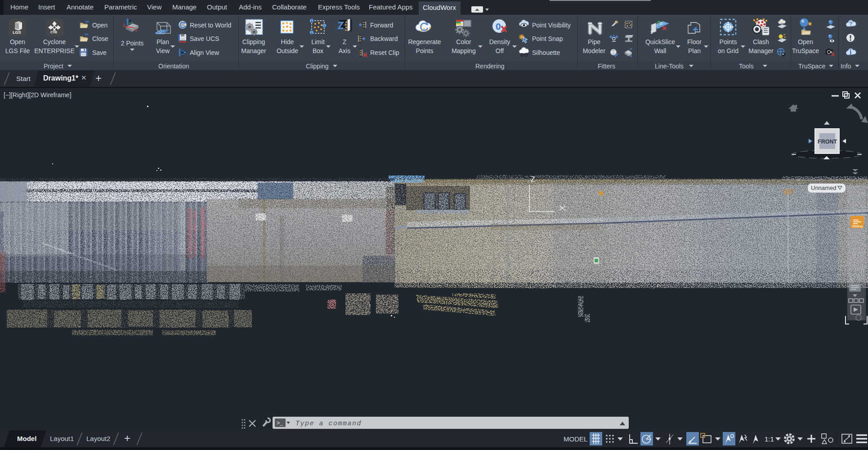 The image size is (868, 450). I want to click on svg-text: Z, so click(533, 179).